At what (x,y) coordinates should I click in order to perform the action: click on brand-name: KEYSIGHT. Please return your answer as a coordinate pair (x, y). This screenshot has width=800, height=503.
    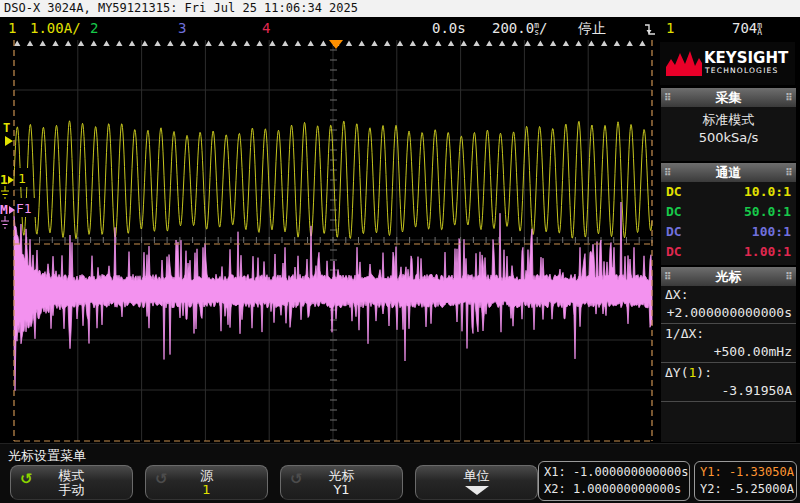
    Looking at the image, I should click on (746, 58).